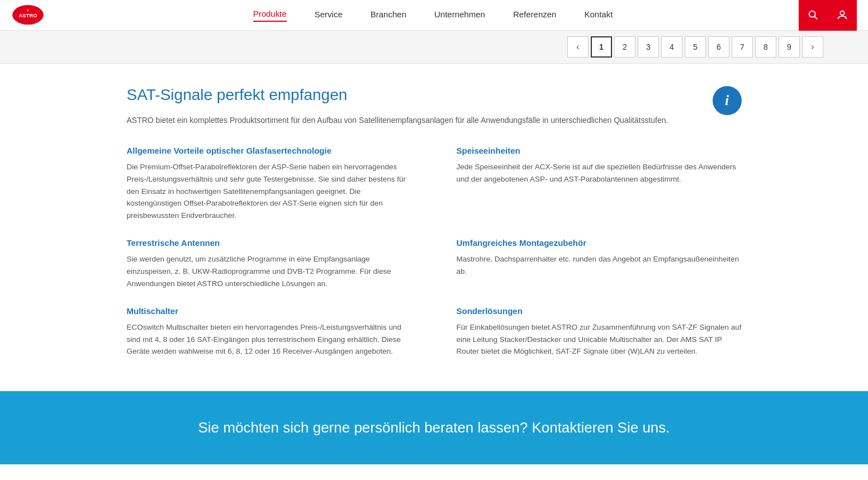  I want to click on user-account-button, so click(842, 16).